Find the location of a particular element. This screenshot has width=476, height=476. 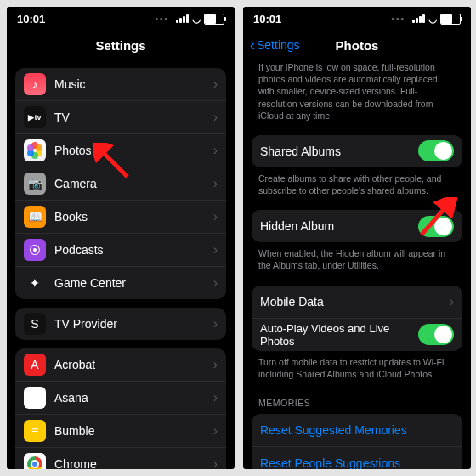

asana-icon: ⁖ is located at coordinates (35, 398).